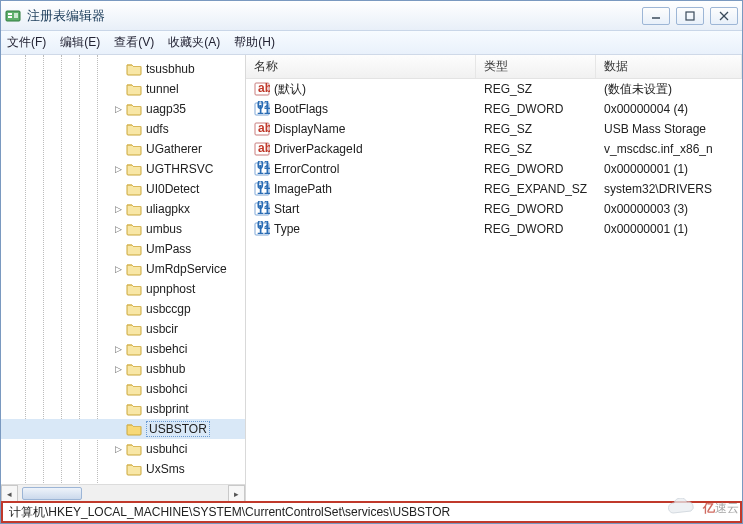 The width and height of the screenshot is (743, 524). Describe the element at coordinates (690, 16) in the screenshot. I see `maximize-button` at that location.